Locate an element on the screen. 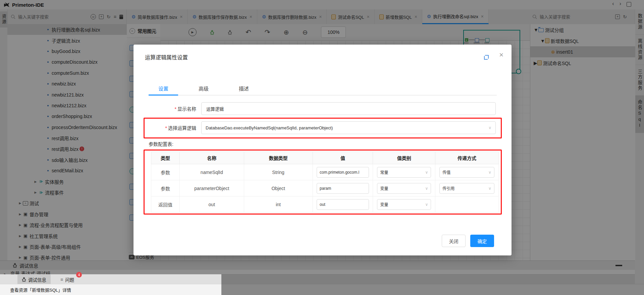  tab-track is located at coordinates (323, 95).